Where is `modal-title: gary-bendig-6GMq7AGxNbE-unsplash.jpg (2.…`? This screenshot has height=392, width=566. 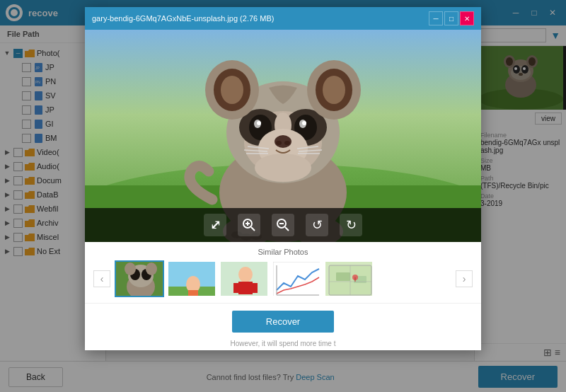
modal-title: gary-bendig-6GMq7AGxNbE-unsplash.jpg (2.… is located at coordinates (260, 18).